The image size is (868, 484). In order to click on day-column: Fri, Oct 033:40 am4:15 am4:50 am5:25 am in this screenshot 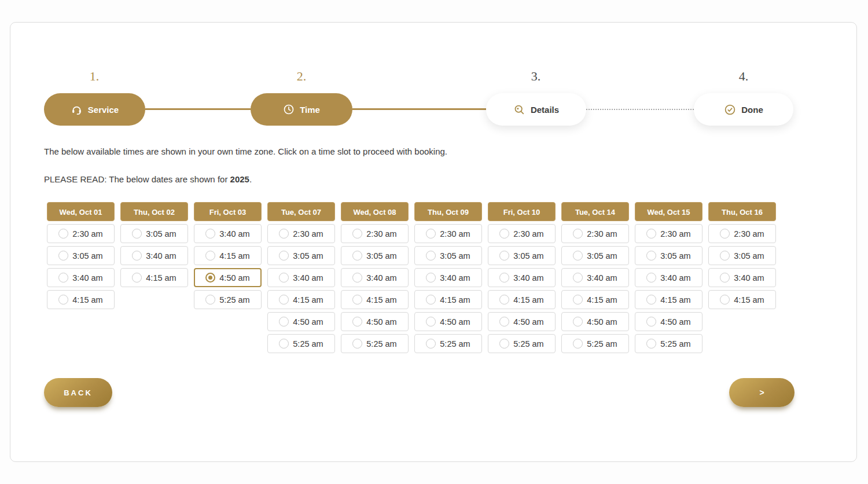, I will do `click(228, 278)`.